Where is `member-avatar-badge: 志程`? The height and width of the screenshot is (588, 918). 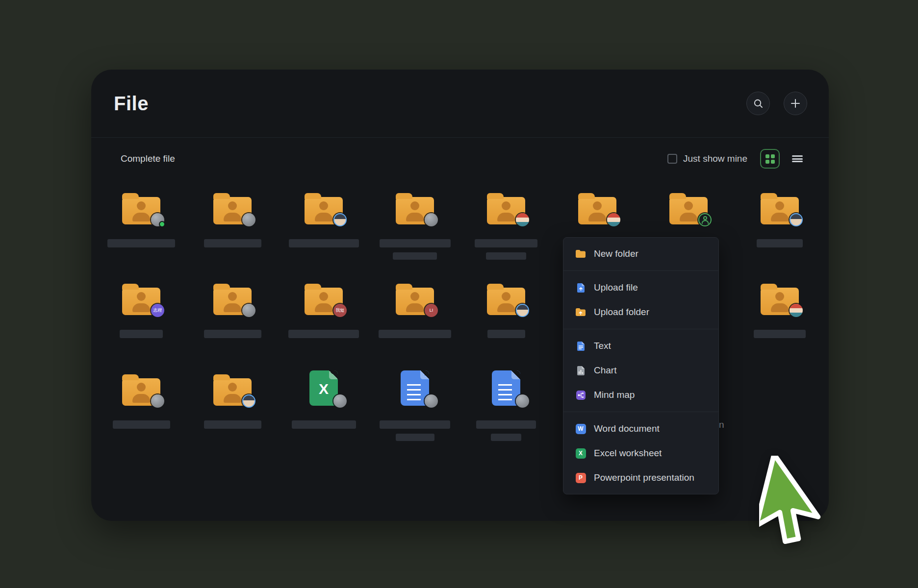 member-avatar-badge: 志程 is located at coordinates (158, 311).